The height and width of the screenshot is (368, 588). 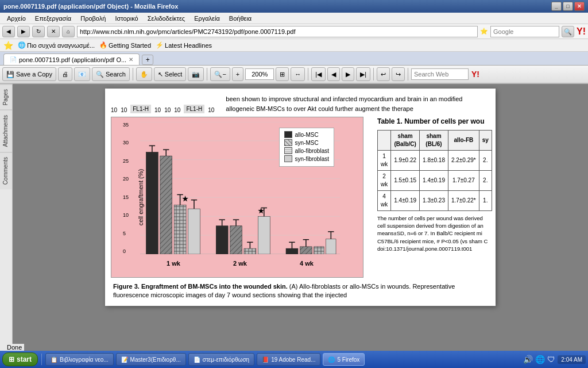 What do you see at coordinates (405, 160) in the screenshot?
I see `table-cell-1-1: 1.9±0.22` at bounding box center [405, 160].